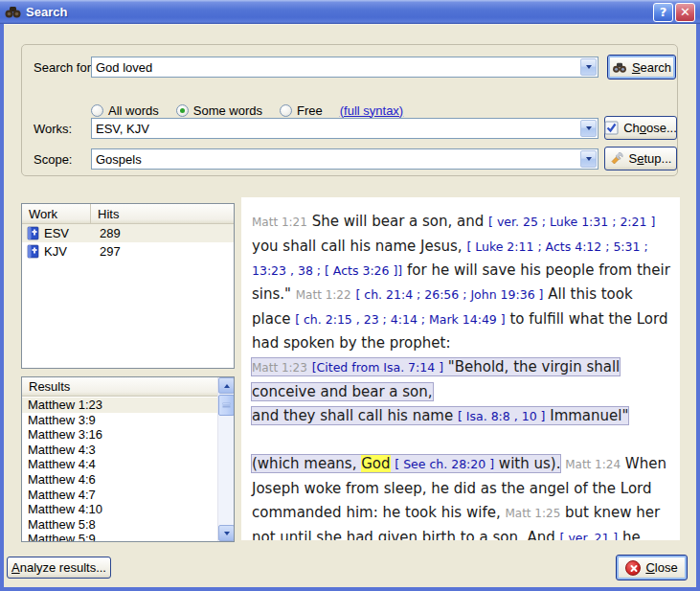 The height and width of the screenshot is (591, 700). I want to click on scroll-up-button, so click(226, 385).